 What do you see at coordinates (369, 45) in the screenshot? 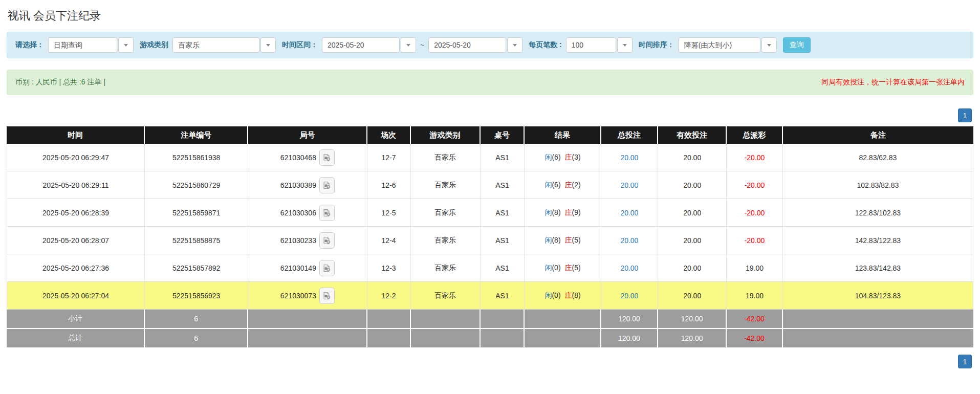
I see `date-from-select: 2025-05-20` at bounding box center [369, 45].